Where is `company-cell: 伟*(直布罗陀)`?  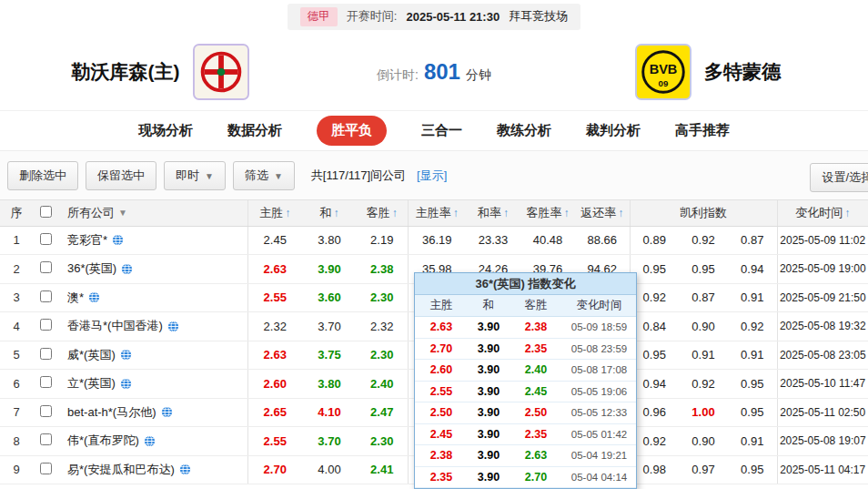 company-cell: 伟*(直布罗陀) is located at coordinates (153, 442).